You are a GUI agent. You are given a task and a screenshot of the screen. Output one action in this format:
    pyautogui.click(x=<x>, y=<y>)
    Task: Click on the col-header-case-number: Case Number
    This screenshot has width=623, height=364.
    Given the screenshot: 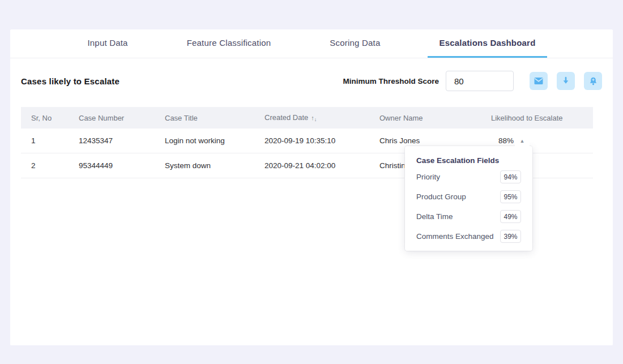 What is the action you would take?
    pyautogui.click(x=122, y=118)
    